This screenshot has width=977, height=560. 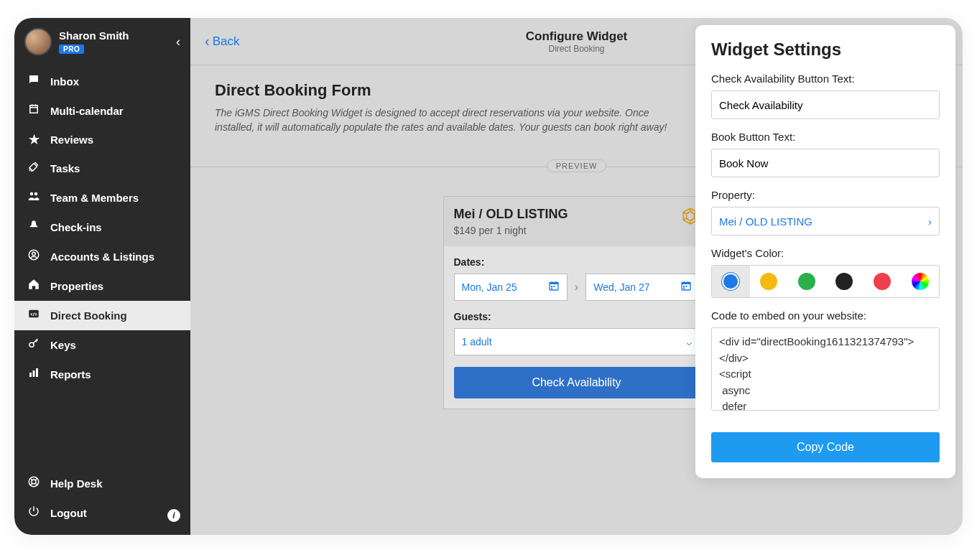 What do you see at coordinates (34, 345) in the screenshot?
I see `key-icon` at bounding box center [34, 345].